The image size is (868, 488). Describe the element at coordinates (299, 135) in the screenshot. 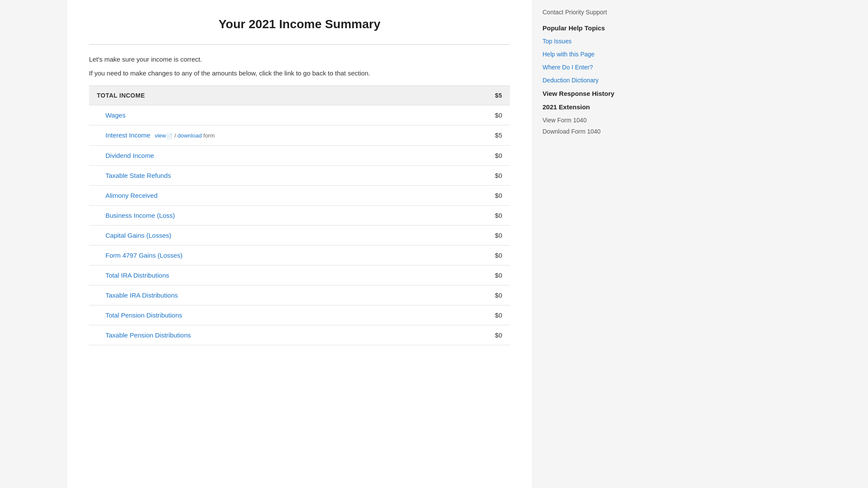

I see `table-row: Interest Incomeview📄 / download form$5` at that location.